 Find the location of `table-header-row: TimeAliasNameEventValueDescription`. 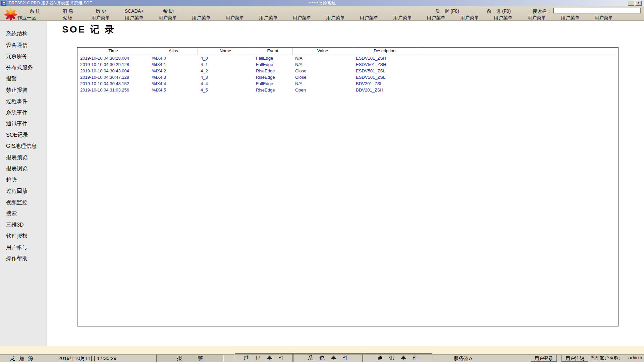

table-header-row: TimeAliasNameEventValueDescription is located at coordinates (347, 51).